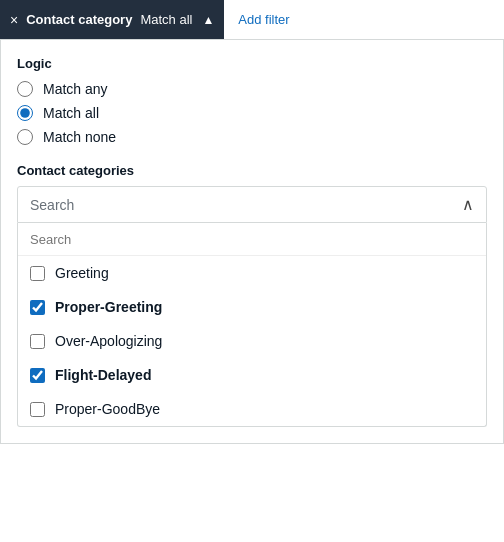 The width and height of the screenshot is (504, 542). Describe the element at coordinates (112, 20) in the screenshot. I see `filter-tag: × Contact category Match all ▲` at that location.